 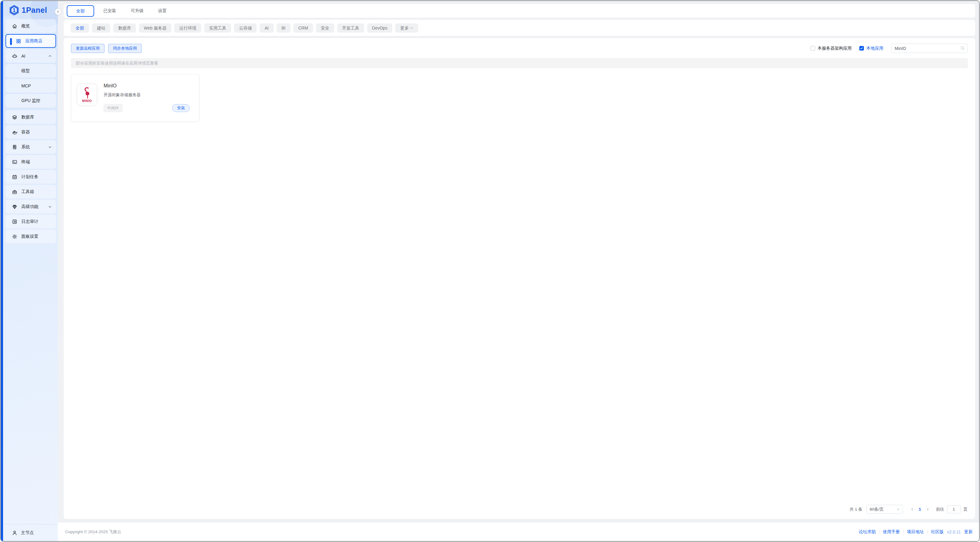 What do you see at coordinates (30, 71) in the screenshot?
I see `sidebar-item-models: 模型` at bounding box center [30, 71].